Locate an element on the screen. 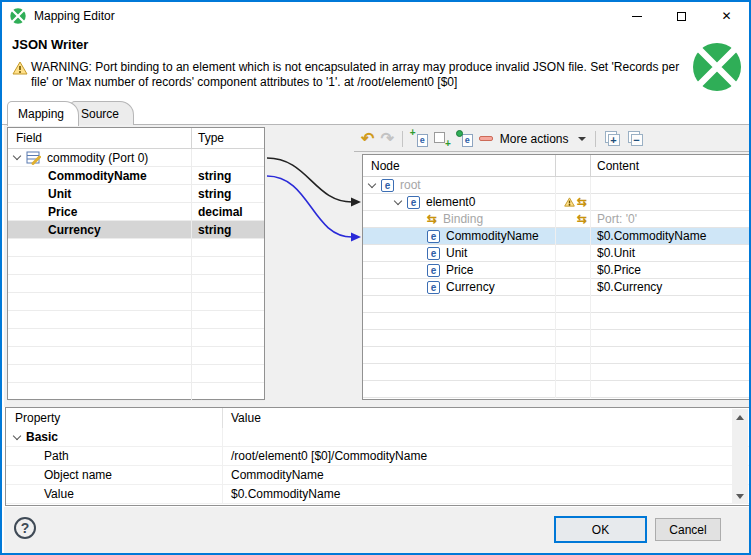  column-header-field: Field is located at coordinates (100, 138).